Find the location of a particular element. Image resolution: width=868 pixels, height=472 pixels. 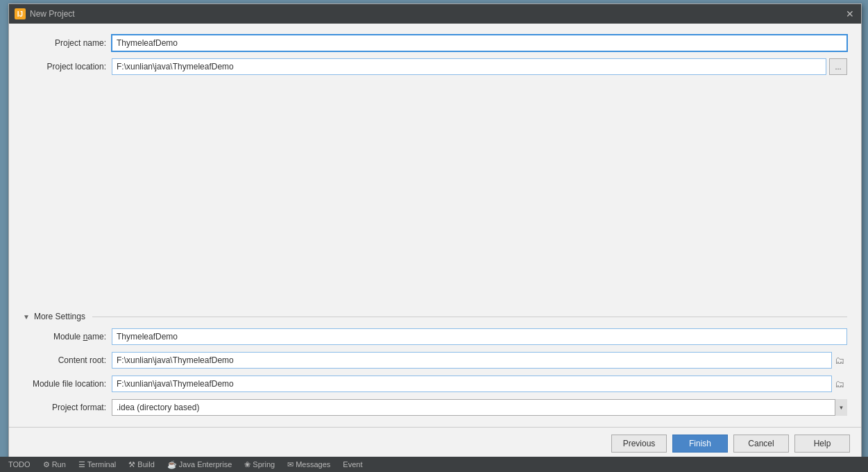

taskbar-terminal: ☰ Terminal is located at coordinates (97, 465).